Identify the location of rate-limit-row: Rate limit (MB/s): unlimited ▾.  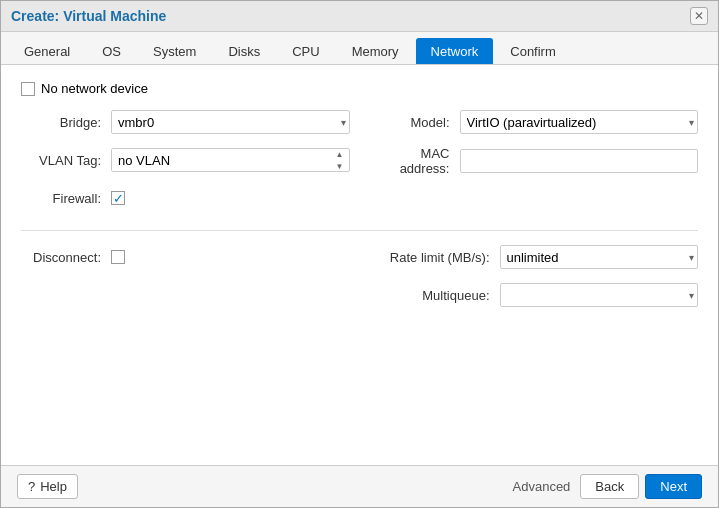
(534, 257).